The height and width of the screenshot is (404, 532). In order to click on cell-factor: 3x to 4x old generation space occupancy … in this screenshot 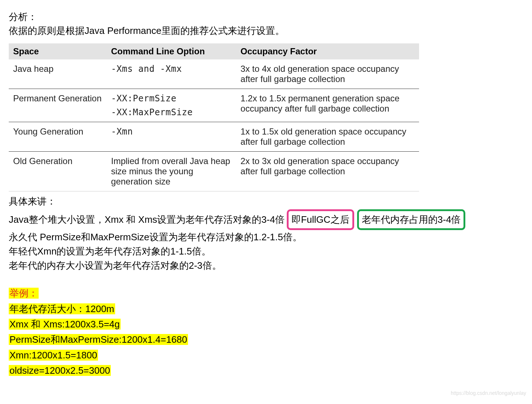, I will do `click(328, 74)`.